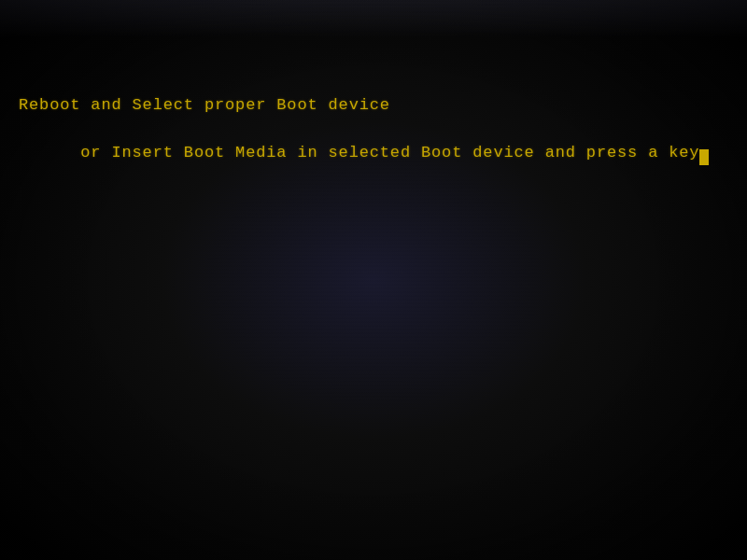 Image resolution: width=747 pixels, height=560 pixels. What do you see at coordinates (374, 19) in the screenshot?
I see `screen-top-reflection` at bounding box center [374, 19].